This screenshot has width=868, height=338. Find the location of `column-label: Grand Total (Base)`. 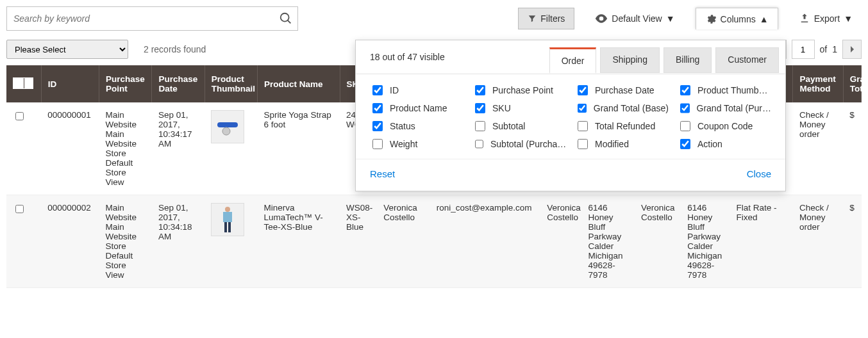

column-label: Grand Total (Base) is located at coordinates (631, 108).